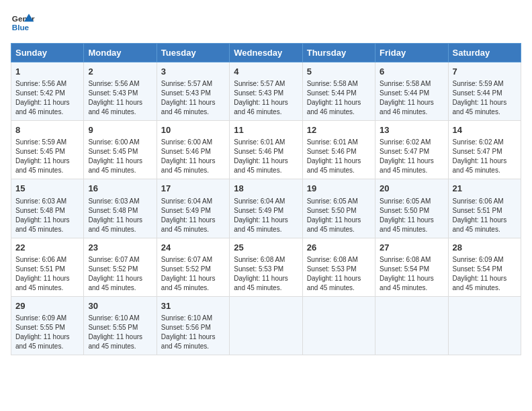  I want to click on calendar-cell: 9Sunrise: 6:00 AM Sunset: 5:45 PM Daylig…, so click(120, 150).